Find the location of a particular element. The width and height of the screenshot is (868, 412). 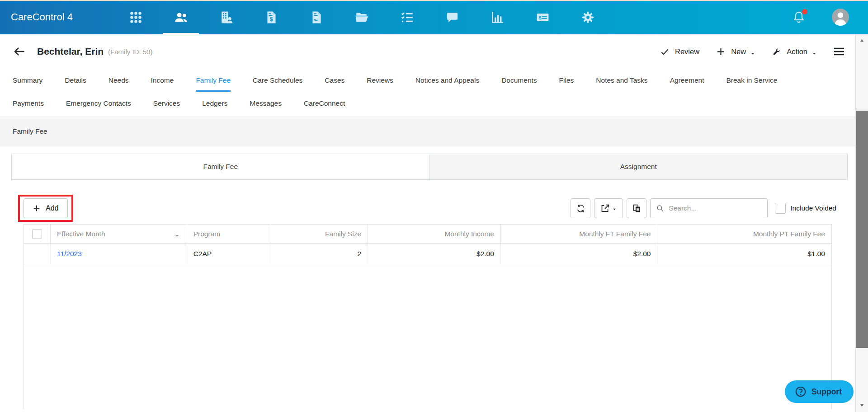

cell-select is located at coordinates (37, 254).